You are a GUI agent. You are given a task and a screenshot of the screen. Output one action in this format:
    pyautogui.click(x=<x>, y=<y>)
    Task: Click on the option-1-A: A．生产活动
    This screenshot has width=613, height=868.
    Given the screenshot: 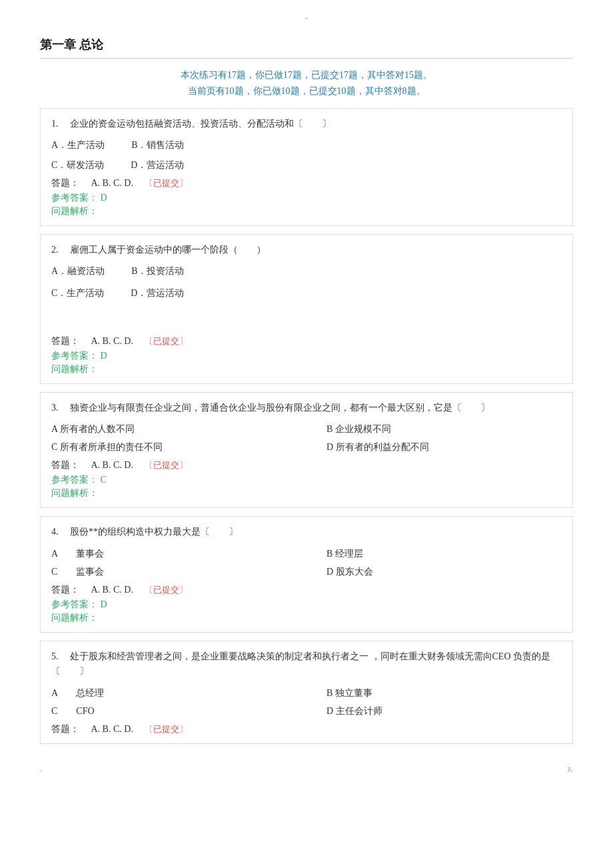 What is the action you would take?
    pyautogui.click(x=78, y=145)
    